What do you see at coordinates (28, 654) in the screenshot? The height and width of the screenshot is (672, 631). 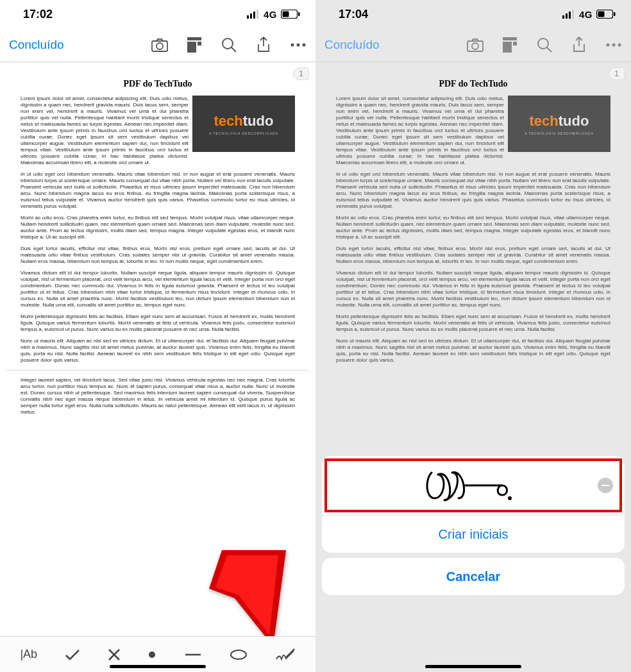 I see `text-tool-icon: |Ab` at bounding box center [28, 654].